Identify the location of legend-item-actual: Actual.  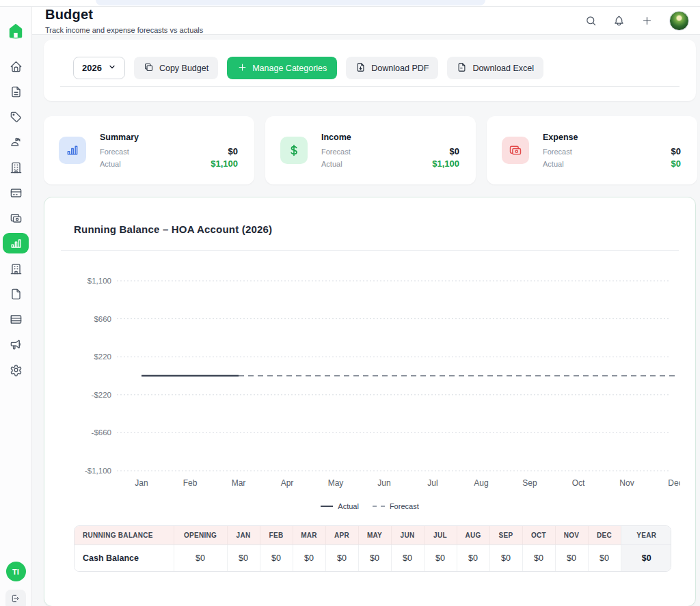
(340, 506).